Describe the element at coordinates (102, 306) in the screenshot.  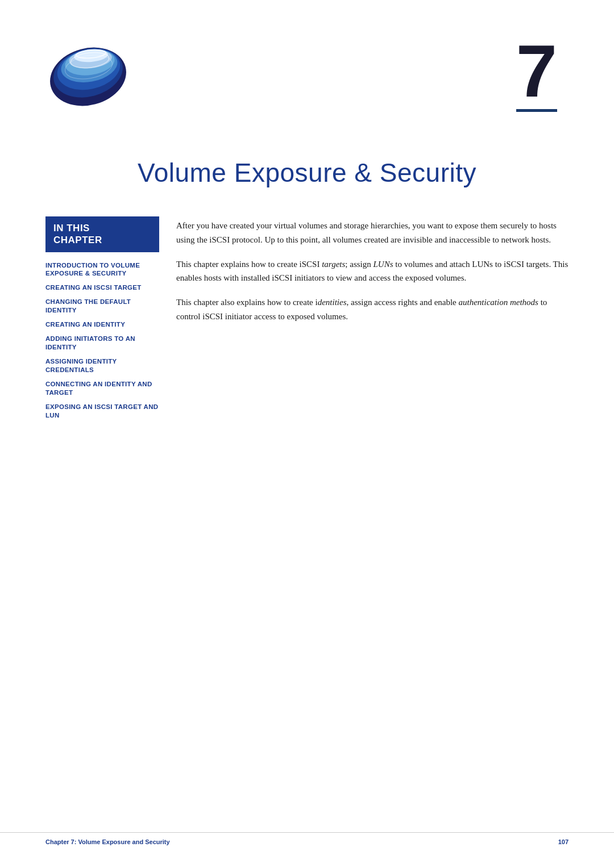
I see `sidebar-link-changing-default: Changing the Default Identity` at that location.